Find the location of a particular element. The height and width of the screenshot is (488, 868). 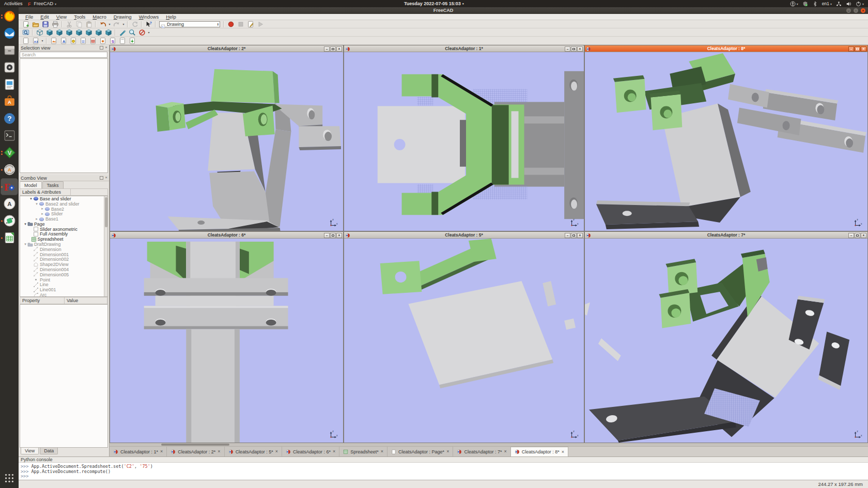

mdi-window-titlebar: CleatsAdaptor : 8*–× is located at coordinates (726, 49).